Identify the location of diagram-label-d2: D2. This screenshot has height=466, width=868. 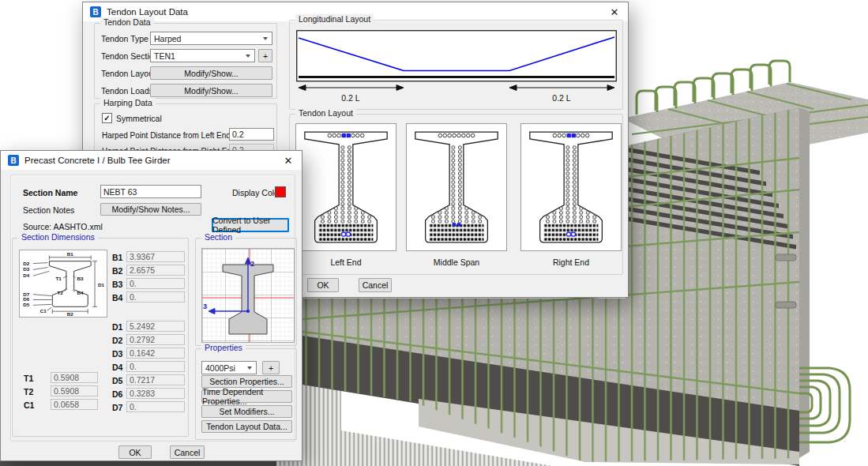
(27, 264).